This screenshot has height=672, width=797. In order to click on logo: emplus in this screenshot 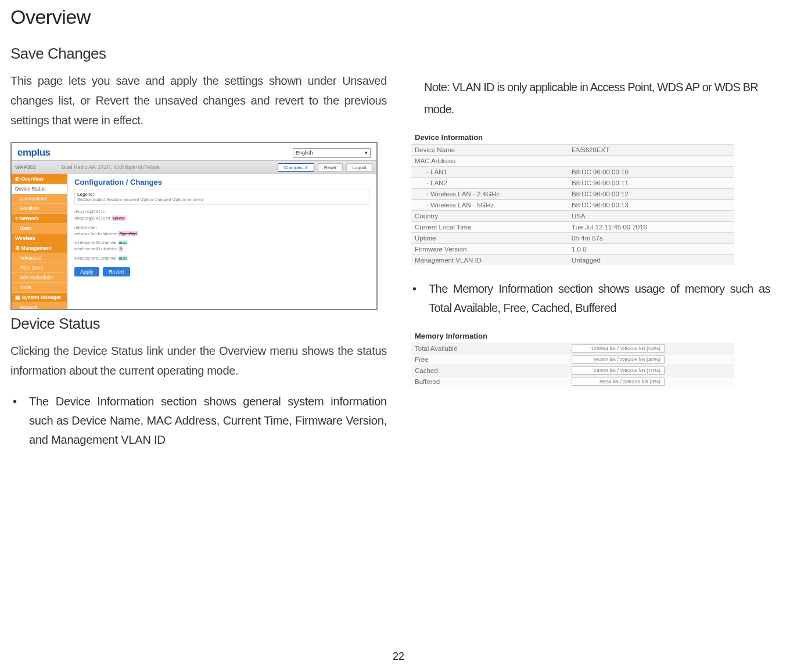, I will do `click(34, 153)`.